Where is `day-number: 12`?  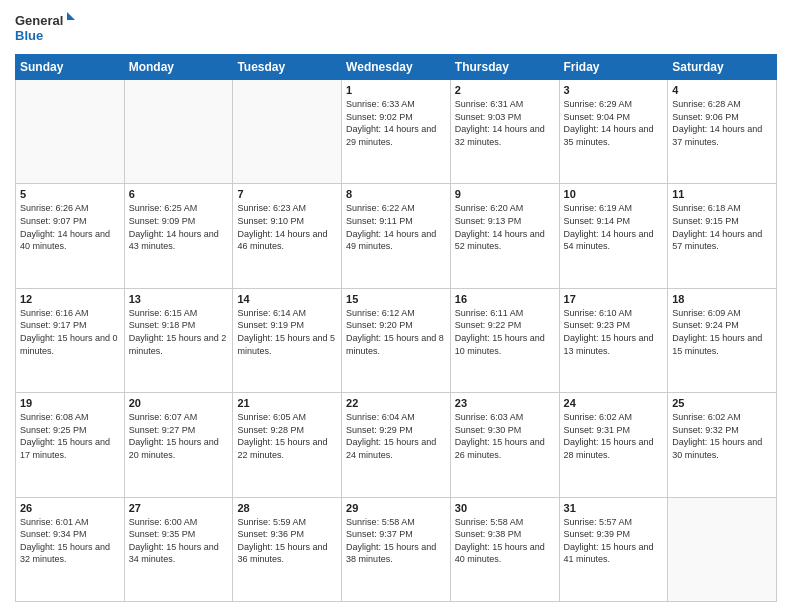
day-number: 12 is located at coordinates (70, 299).